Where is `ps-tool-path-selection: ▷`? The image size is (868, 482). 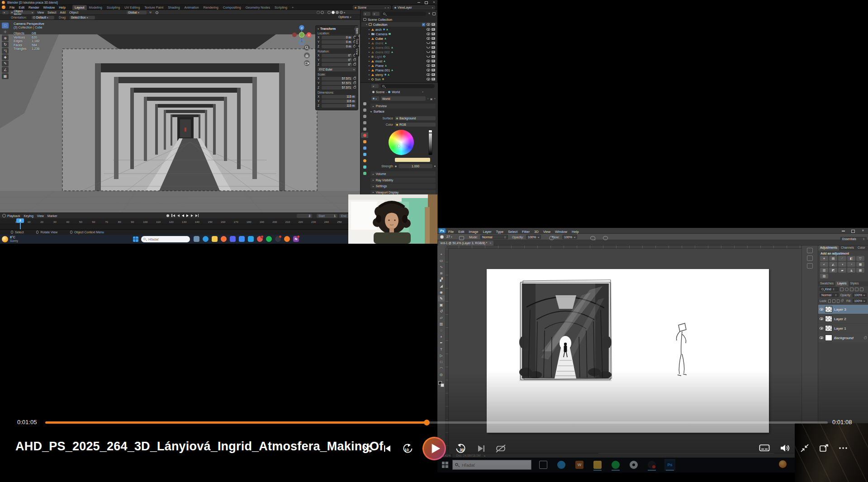 ps-tool-path-selection: ▷ is located at coordinates (441, 355).